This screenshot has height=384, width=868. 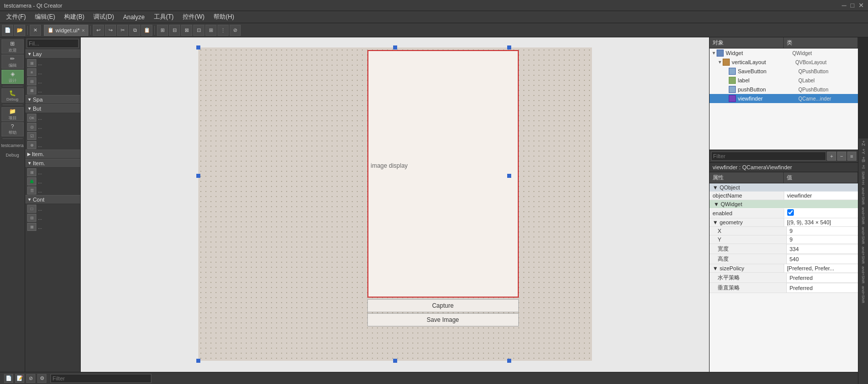 I want to click on bottom-icon1: 📄, so click(x=9, y=378).